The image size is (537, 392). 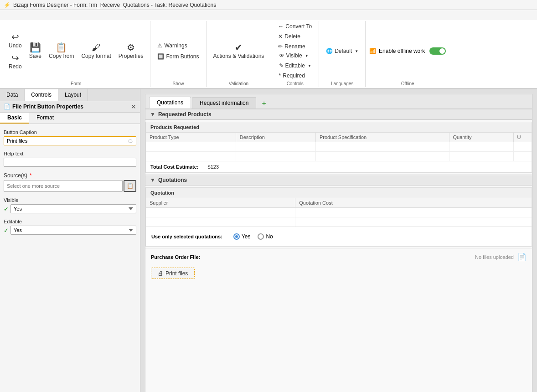 What do you see at coordinates (339, 138) in the screenshot?
I see `products-table-head: Product Type Description Product Specifi…` at bounding box center [339, 138].